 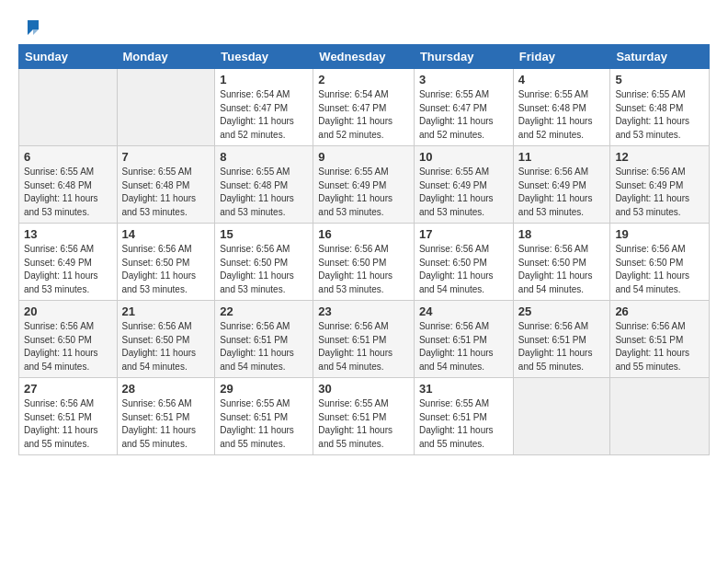 What do you see at coordinates (364, 185) in the screenshot?
I see `calendar-cell: 9Sunrise: 6:55 AM Sunset: 6:49 PM Daylig…` at bounding box center [364, 185].